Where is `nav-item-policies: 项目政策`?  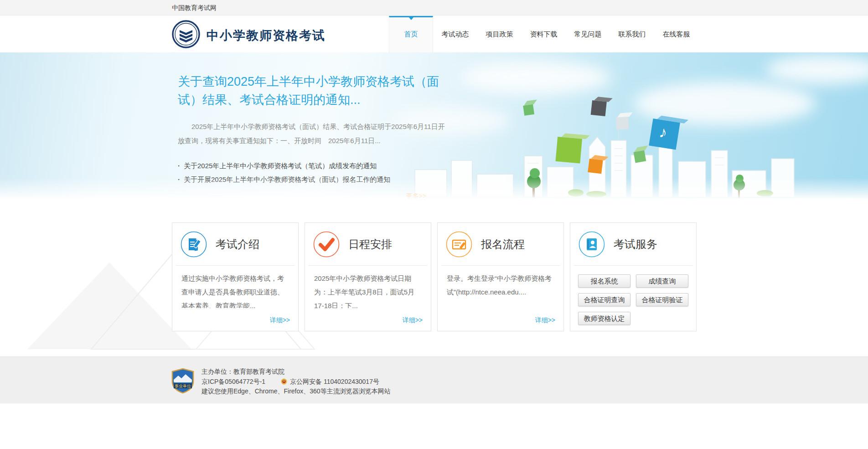
nav-item-policies: 项目政策 is located at coordinates (500, 34).